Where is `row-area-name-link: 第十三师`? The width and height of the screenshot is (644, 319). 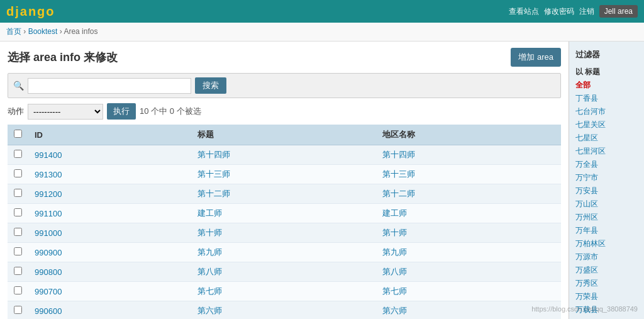
row-area-name-link: 第十三师 is located at coordinates (399, 174).